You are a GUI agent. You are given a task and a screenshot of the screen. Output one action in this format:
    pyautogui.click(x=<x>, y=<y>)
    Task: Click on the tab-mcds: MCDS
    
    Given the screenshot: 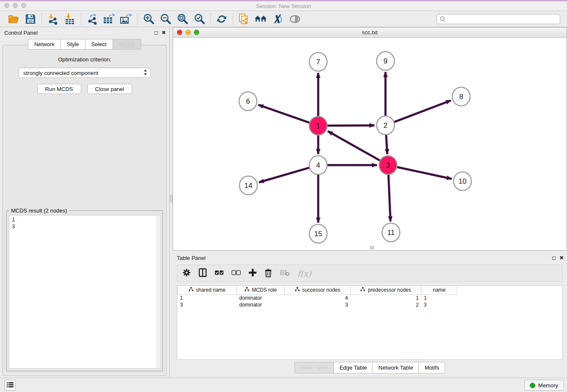 What is the action you would take?
    pyautogui.click(x=127, y=44)
    